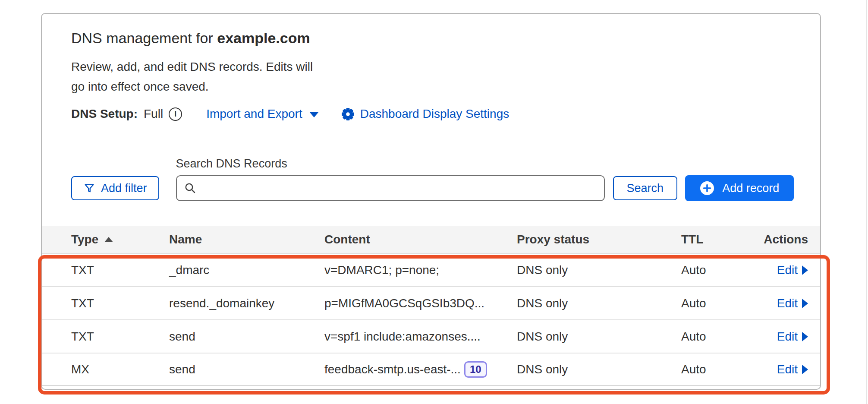  I want to click on funnel-icon, so click(89, 188).